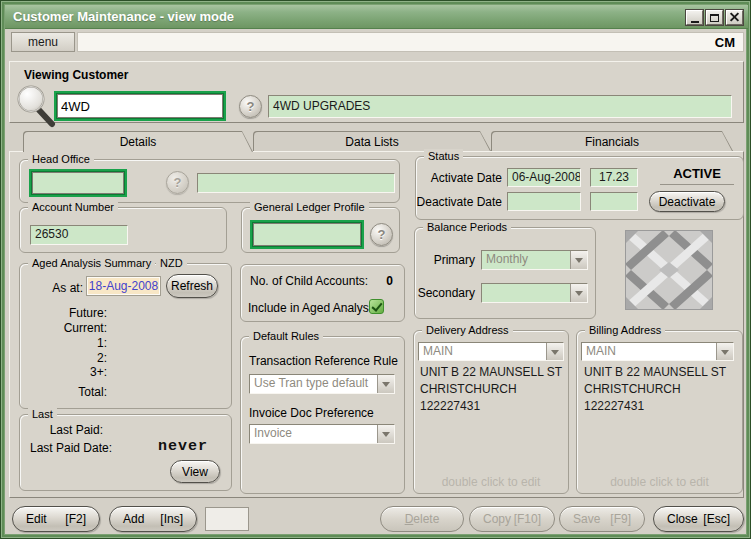  Describe the element at coordinates (210, 181) in the screenshot. I see `head-office-group: Head Office ?` at that location.